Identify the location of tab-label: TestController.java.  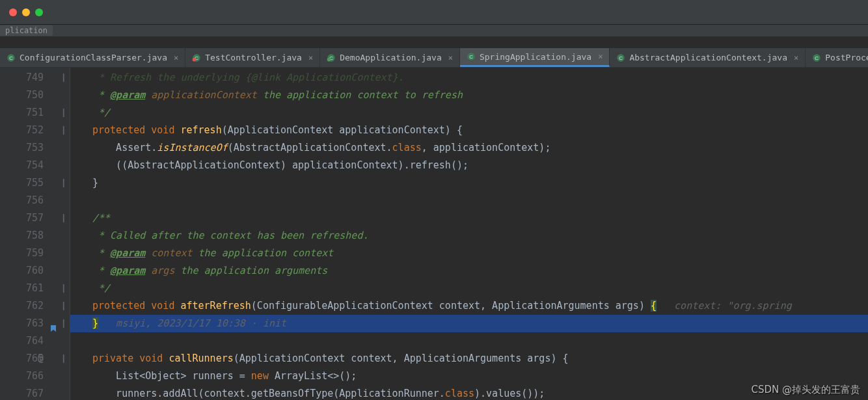
(254, 57).